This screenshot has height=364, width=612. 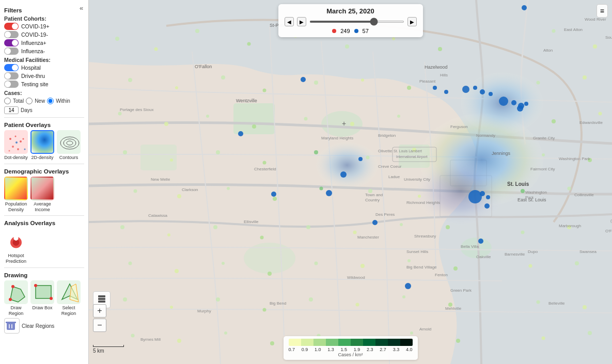 I want to click on svg-text: Bella Villa, so click(x=470, y=247).